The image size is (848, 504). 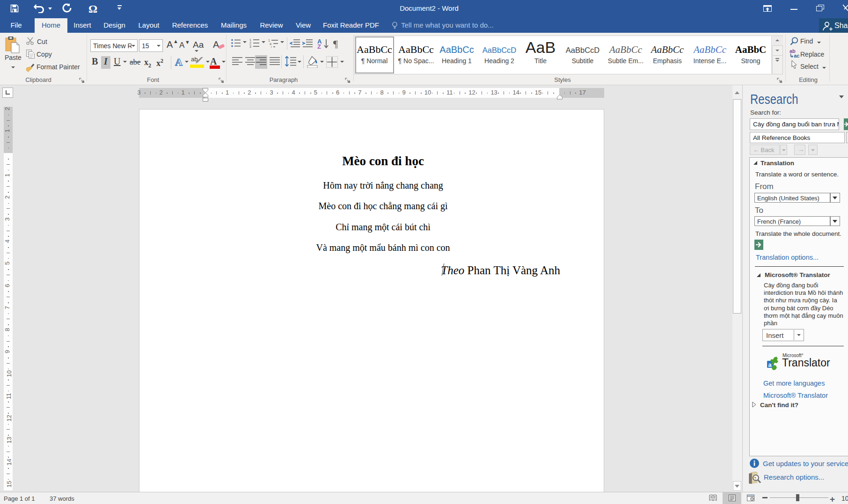 I want to click on svg-text: 2, so click(x=250, y=43).